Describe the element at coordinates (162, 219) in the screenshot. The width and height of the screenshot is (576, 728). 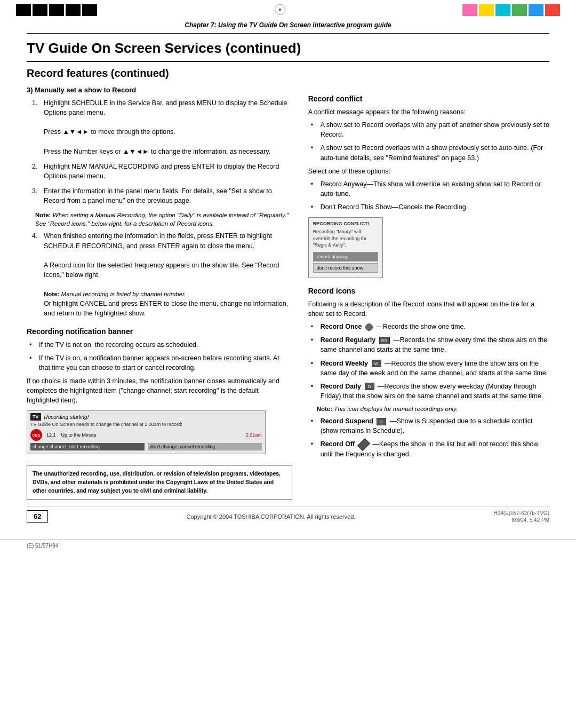
I see `note-1-text: When setting a Manual Recording, the opt…` at that location.